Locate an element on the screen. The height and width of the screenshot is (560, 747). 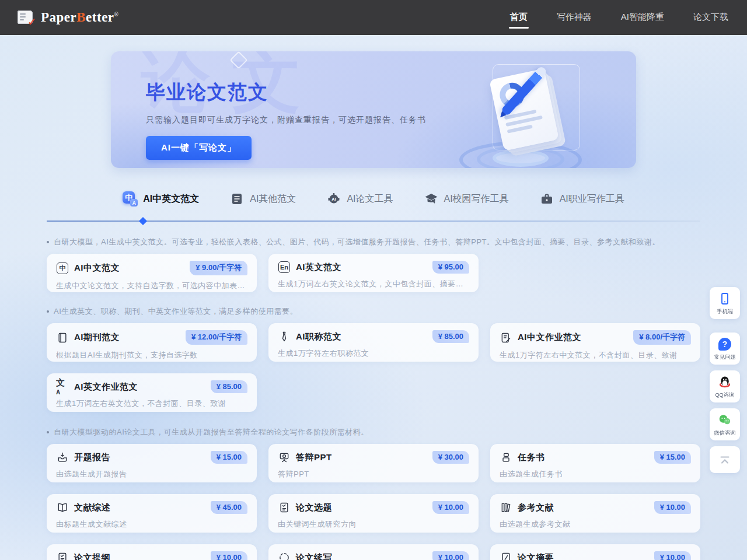
product-card: 论文提纲¥ 10.00 is located at coordinates (152, 552).